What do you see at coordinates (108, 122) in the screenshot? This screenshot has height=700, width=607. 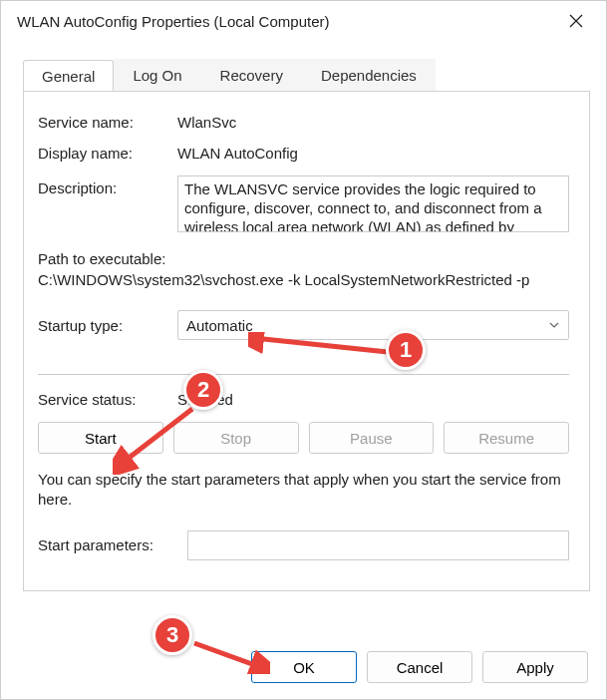 I see `service-name-label: Service name:` at bounding box center [108, 122].